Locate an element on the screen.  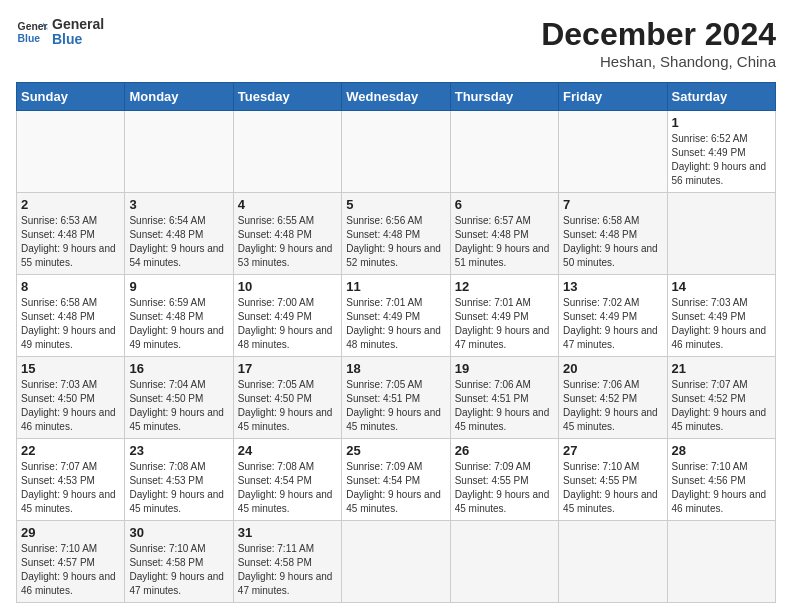
day-number: 15 is located at coordinates (70, 368).